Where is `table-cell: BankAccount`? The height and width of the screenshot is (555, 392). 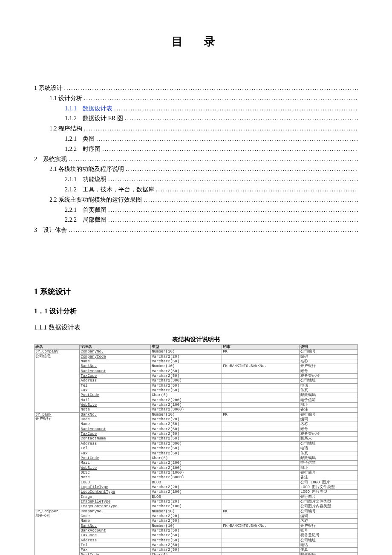
table-cell: BankAccount is located at coordinates (115, 371).